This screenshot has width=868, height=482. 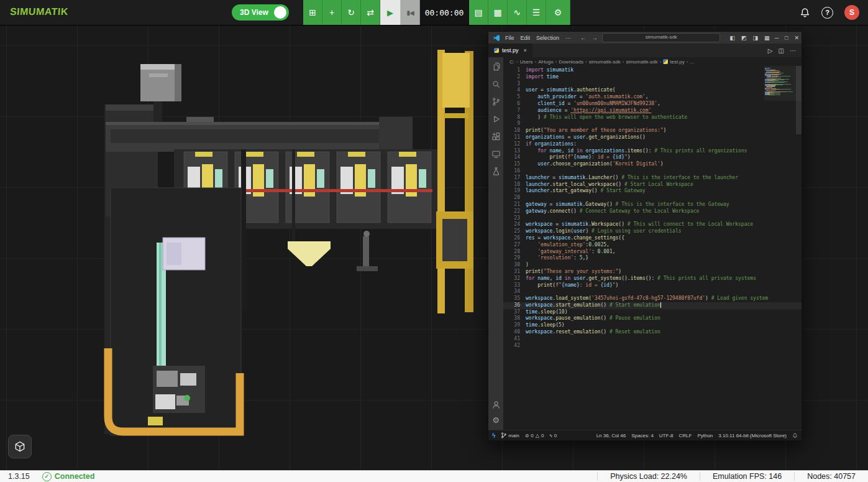 I want to click on git-branch-item: main, so click(x=509, y=435).